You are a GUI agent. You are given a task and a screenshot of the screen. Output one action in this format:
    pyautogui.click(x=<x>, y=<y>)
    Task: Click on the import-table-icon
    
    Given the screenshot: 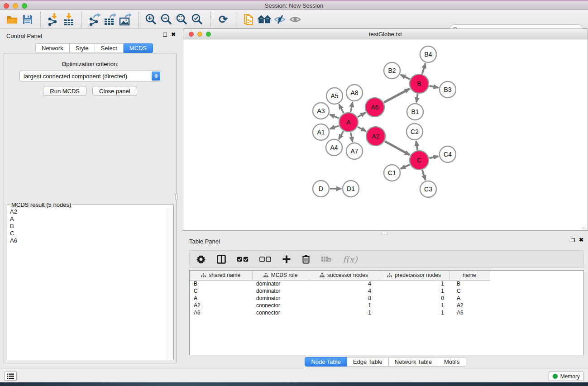 What is the action you would take?
    pyautogui.click(x=69, y=19)
    